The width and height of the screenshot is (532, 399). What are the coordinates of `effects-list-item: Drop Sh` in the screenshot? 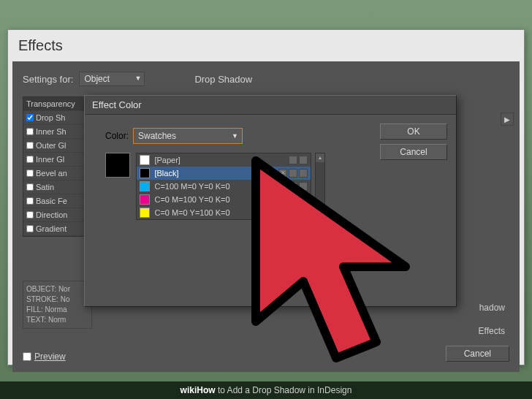 It's located at (57, 118).